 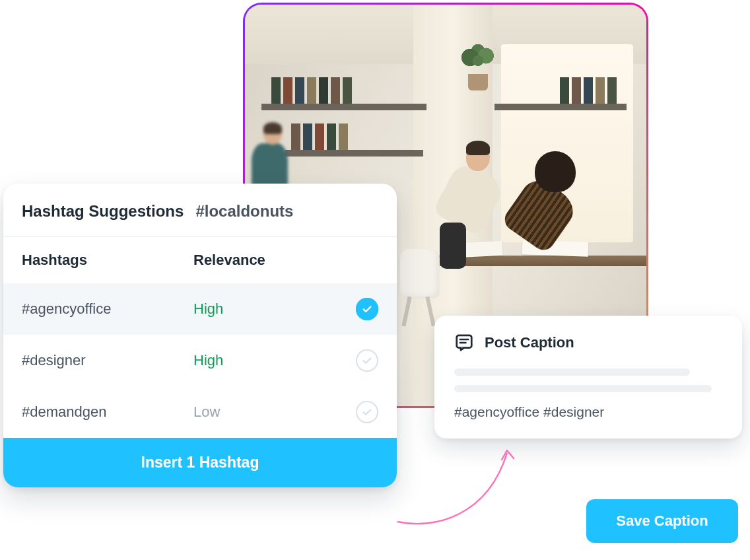 What do you see at coordinates (103, 211) in the screenshot?
I see `panel-title: Hashtag Suggestions` at bounding box center [103, 211].